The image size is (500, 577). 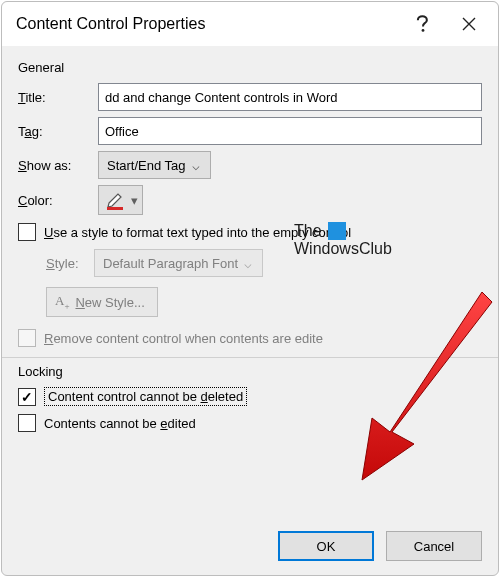 What do you see at coordinates (290, 97) in the screenshot?
I see `title-input` at bounding box center [290, 97].